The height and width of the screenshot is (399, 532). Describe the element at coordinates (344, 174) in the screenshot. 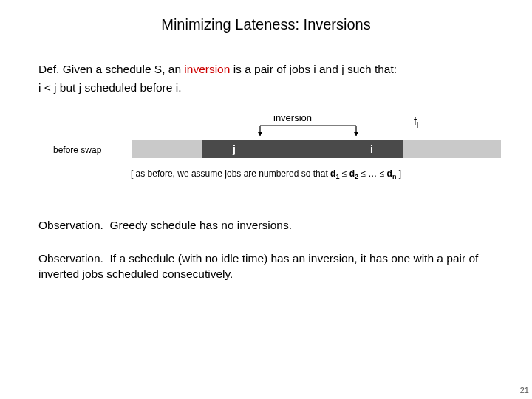

I see `assume-le1: ≤` at that location.